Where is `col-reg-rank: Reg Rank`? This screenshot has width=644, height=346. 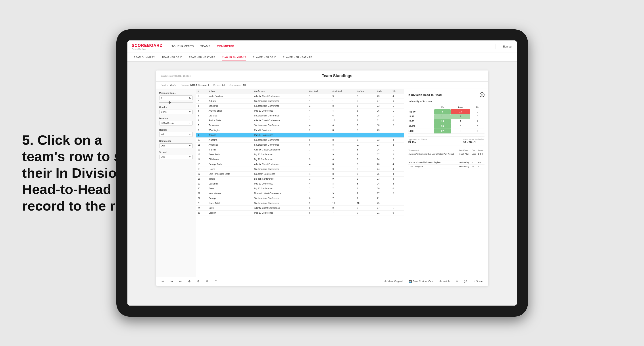 col-reg-rank: Reg Rank is located at coordinates (319, 91).